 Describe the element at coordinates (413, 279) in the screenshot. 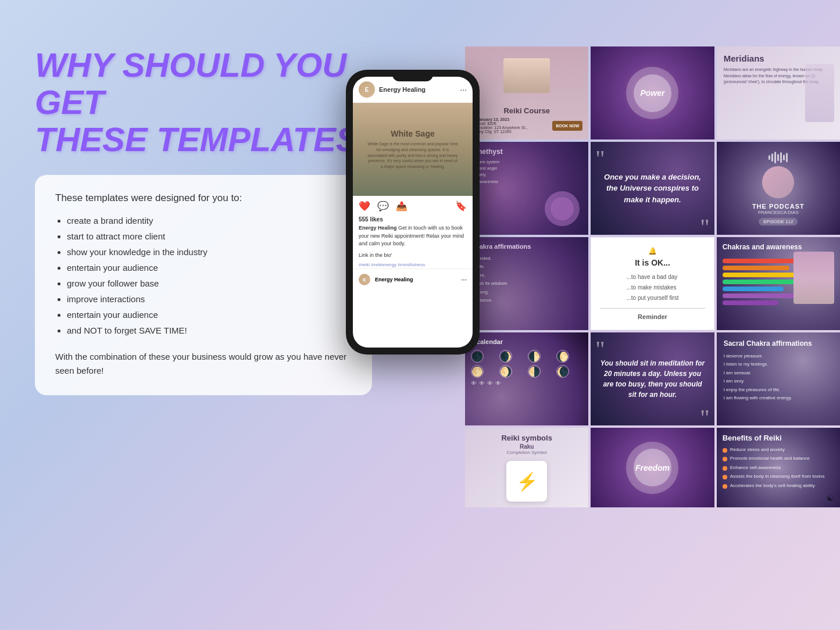

I see `ig-footer: E Energy Healing ···` at that location.